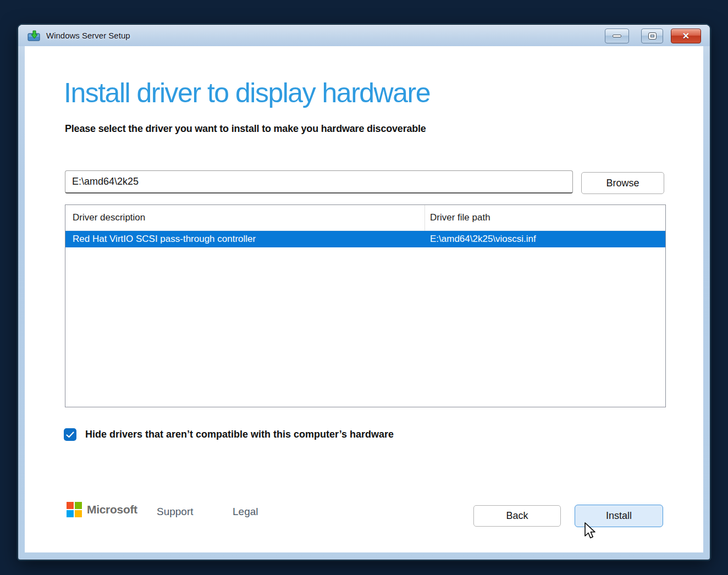  Describe the element at coordinates (686, 36) in the screenshot. I see `close-icon: ✕` at that location.